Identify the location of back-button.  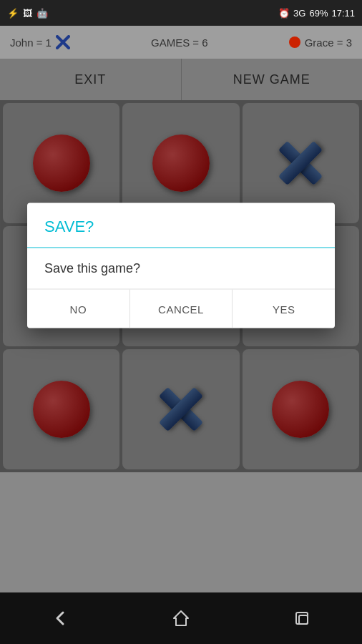
(60, 618).